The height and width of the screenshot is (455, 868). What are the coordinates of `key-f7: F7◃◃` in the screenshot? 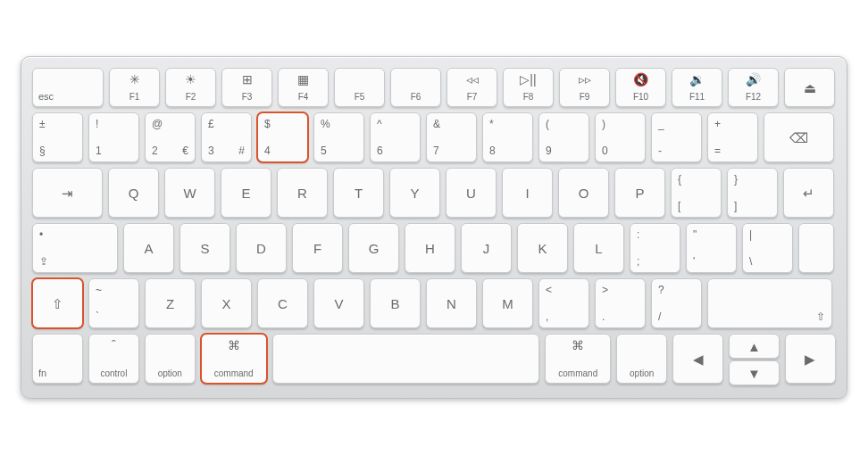 It's located at (472, 87).